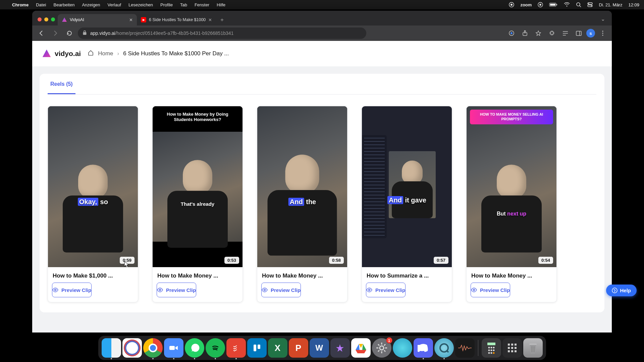 The image size is (644, 362). I want to click on menubar-time: 12:09, so click(634, 5).